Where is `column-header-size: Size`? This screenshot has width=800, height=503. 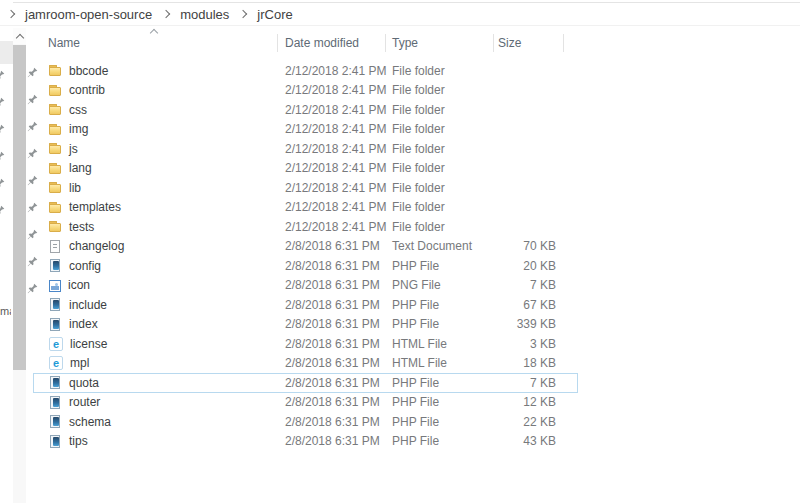
column-header-size: Size is located at coordinates (510, 43).